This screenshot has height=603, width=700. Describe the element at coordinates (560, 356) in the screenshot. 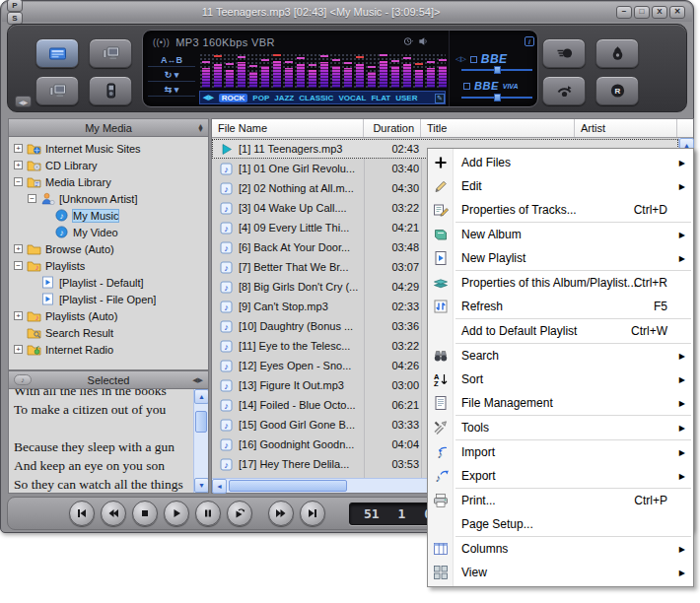

I see `menu-item-search: Search▶` at that location.